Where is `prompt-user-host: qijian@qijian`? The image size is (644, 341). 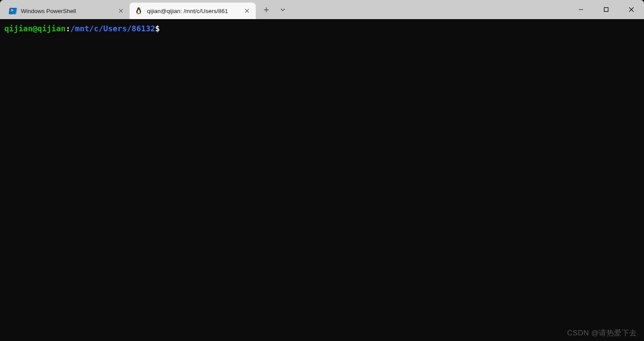 prompt-user-host: qijian@qijian is located at coordinates (35, 29).